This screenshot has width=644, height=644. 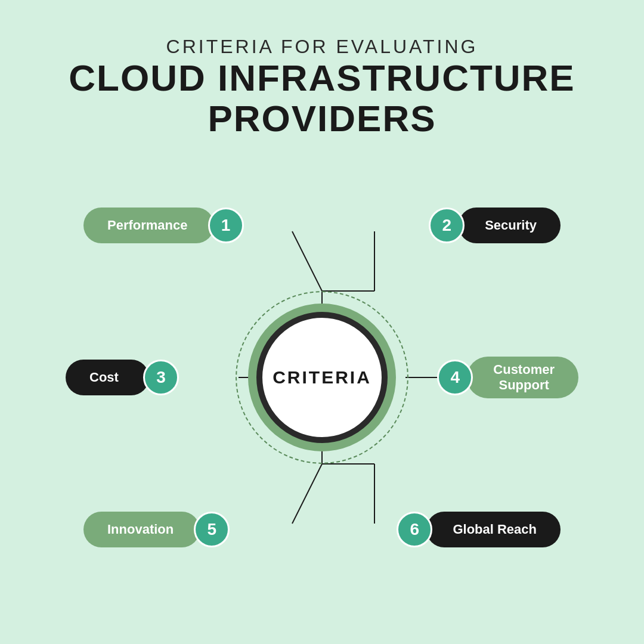 I want to click on node-4-pill: CustomerSupport, so click(x=522, y=377).